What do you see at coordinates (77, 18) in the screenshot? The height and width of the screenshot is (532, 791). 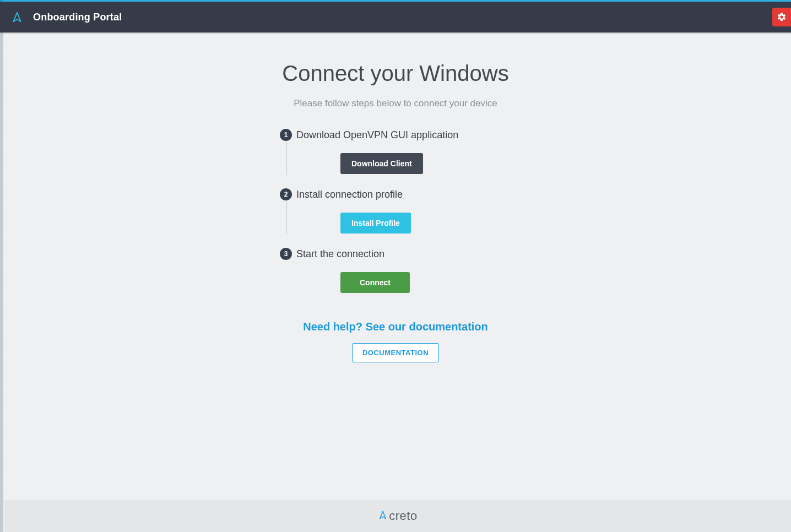 I see `app-title: Onboarding Portal` at bounding box center [77, 18].